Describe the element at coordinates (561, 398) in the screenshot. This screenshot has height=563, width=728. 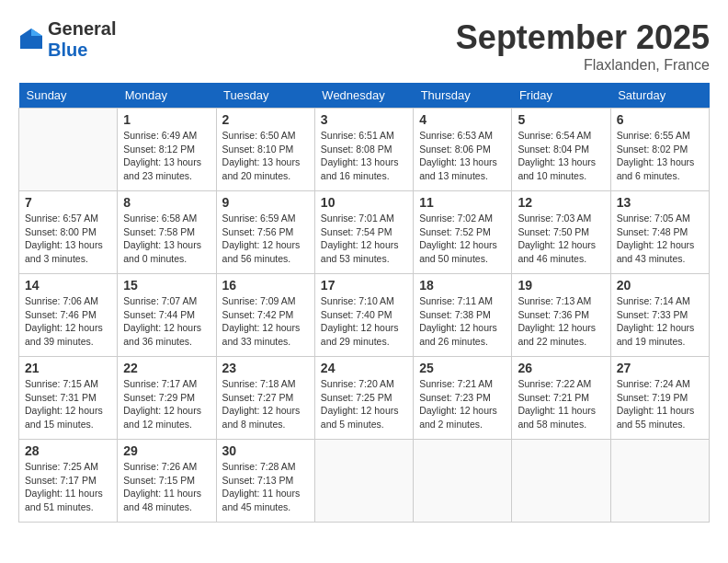
I see `calendar-cell: 26Sunrise: 7:22 AM Sunset: 7:21 PM Dayli…` at that location.